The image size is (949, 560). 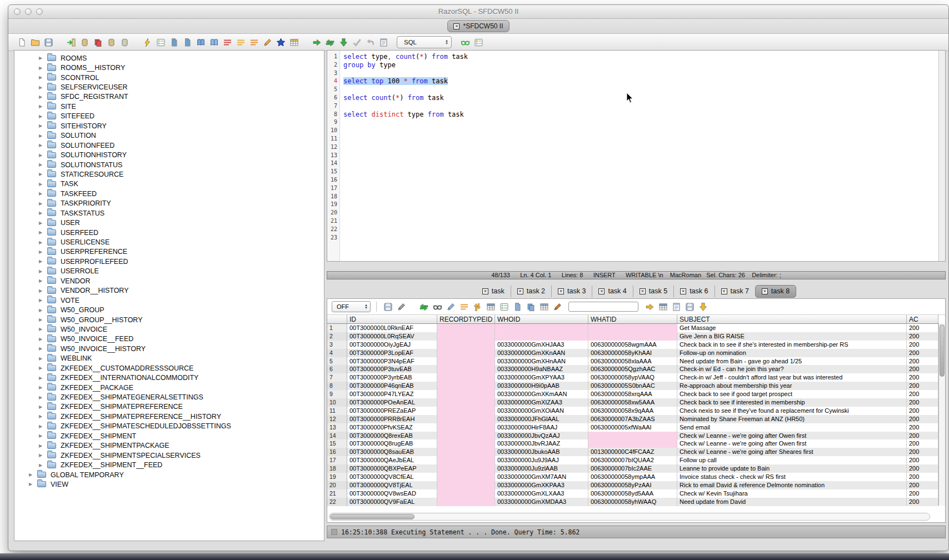 I want to click on page-view-icon, so click(x=517, y=307).